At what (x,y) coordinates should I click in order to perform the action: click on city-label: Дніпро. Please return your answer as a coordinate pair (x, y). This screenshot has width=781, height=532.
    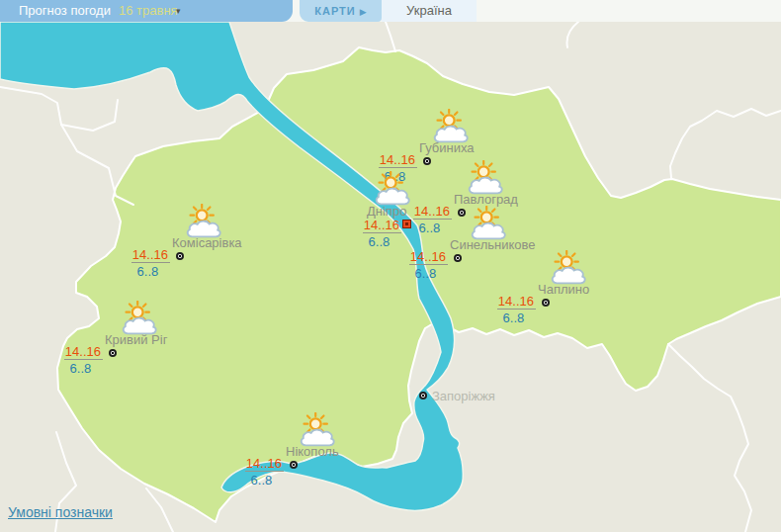
    Looking at the image, I should click on (387, 212).